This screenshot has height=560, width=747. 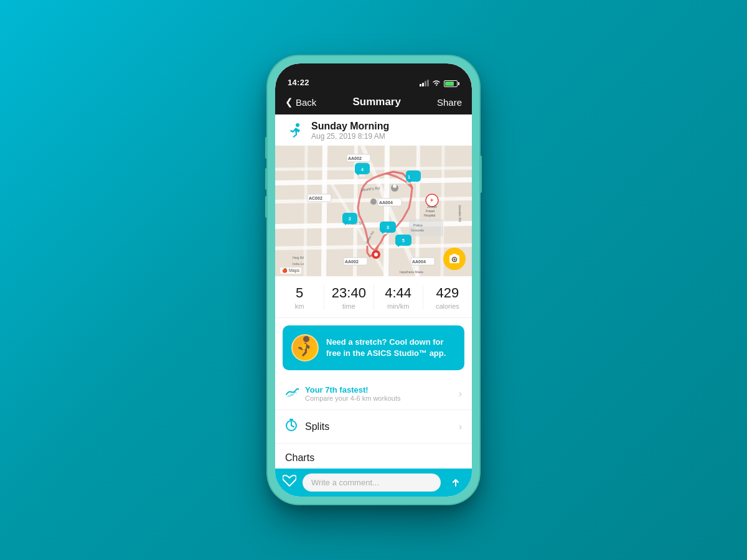 What do you see at coordinates (350, 126) in the screenshot?
I see `activity-name: Sunday Morning` at bounding box center [350, 126].